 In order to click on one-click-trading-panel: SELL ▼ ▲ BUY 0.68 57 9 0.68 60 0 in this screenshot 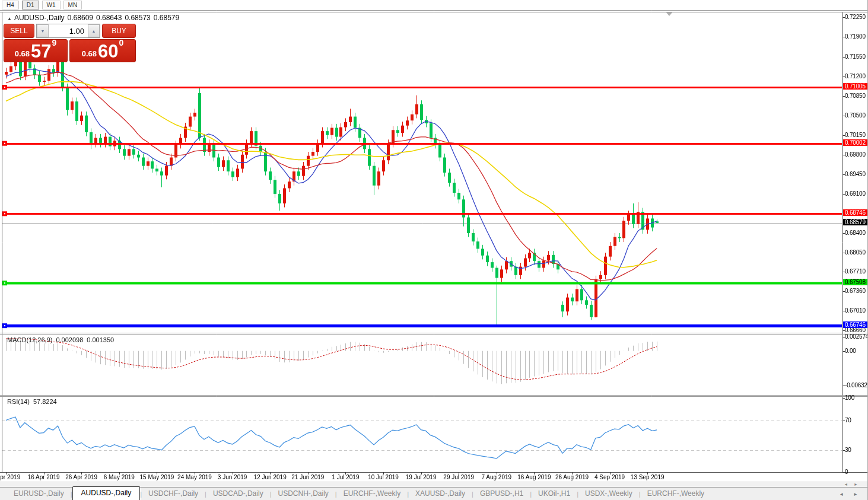, I will do `click(70, 43)`.